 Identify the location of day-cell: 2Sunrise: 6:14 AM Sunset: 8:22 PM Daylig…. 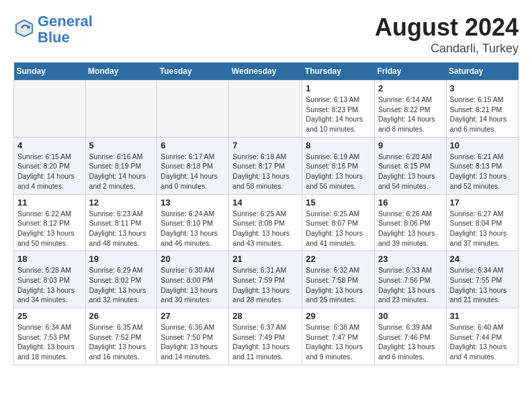
(410, 109).